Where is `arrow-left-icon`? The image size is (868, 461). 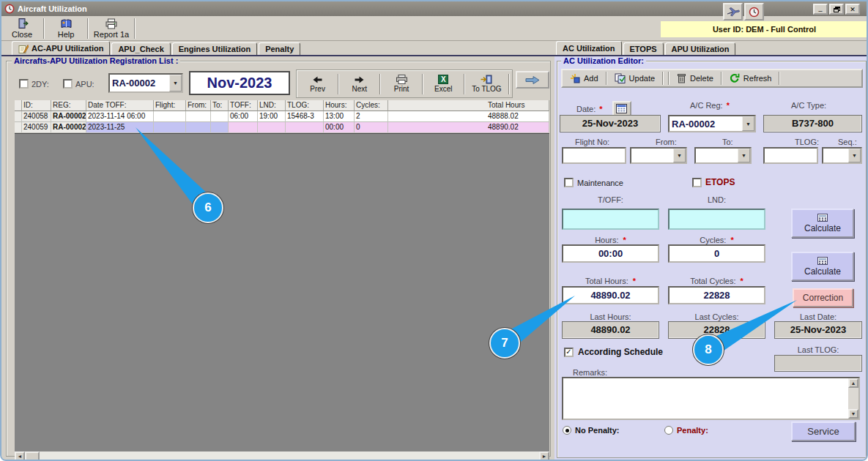
arrow-left-icon is located at coordinates (318, 80).